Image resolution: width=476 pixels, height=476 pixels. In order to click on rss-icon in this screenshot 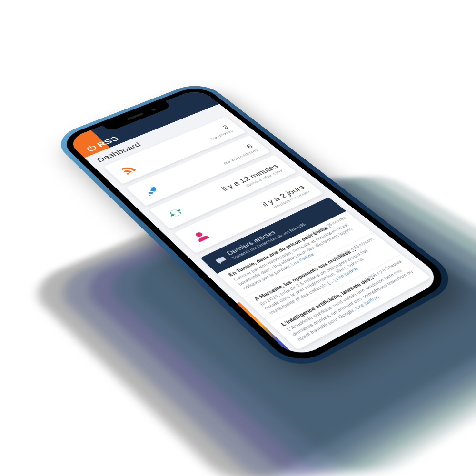, I will do `click(129, 169)`.